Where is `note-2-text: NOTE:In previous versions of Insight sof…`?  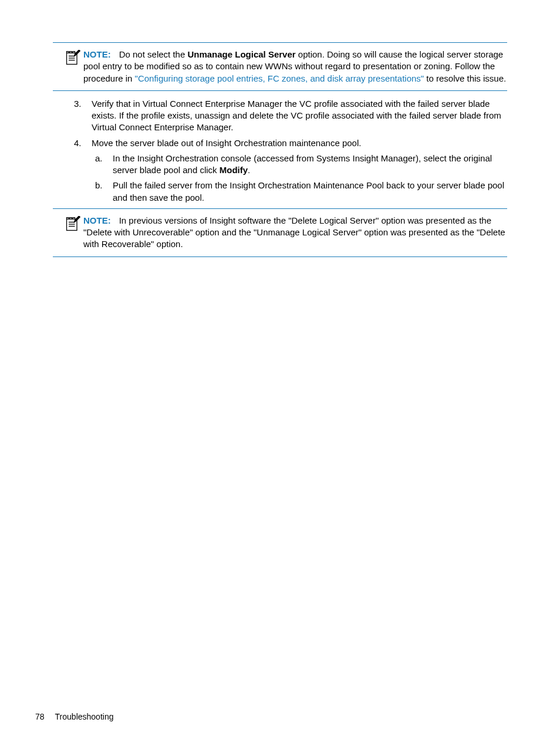
note-2-text: NOTE:In previous versions of Insight sof… is located at coordinates (295, 232).